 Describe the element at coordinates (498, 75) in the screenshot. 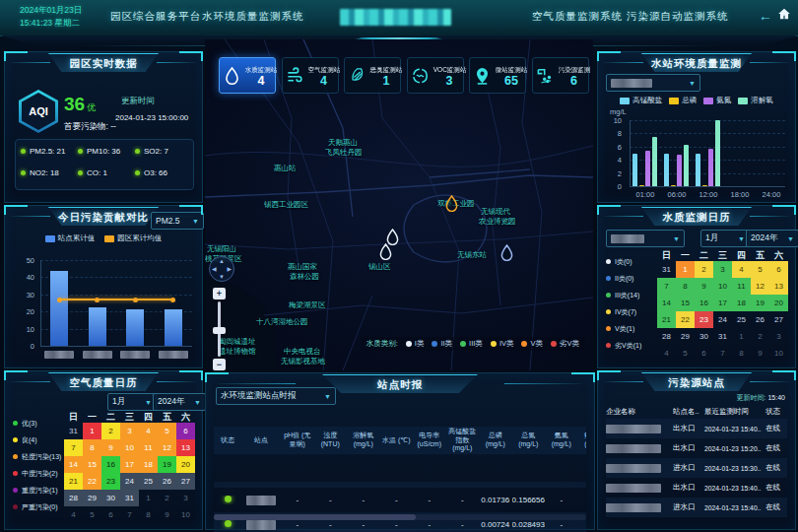

I see `station-button-pin: 微站监测站65` at that location.